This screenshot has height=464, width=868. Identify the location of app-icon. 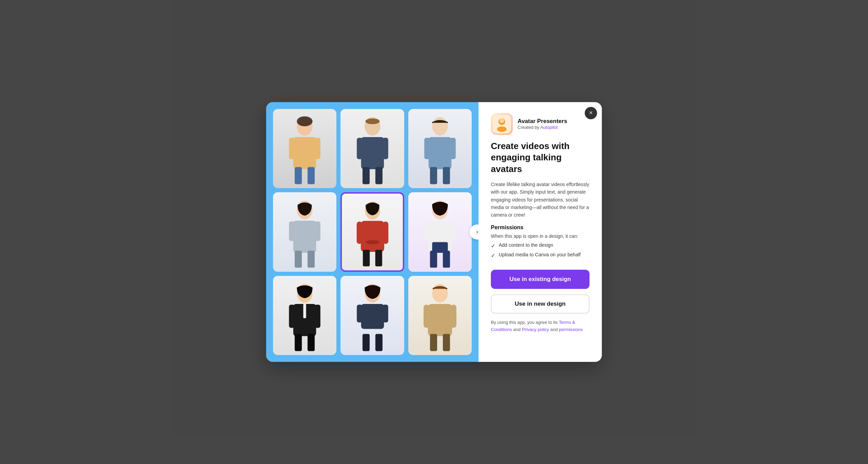
(502, 124).